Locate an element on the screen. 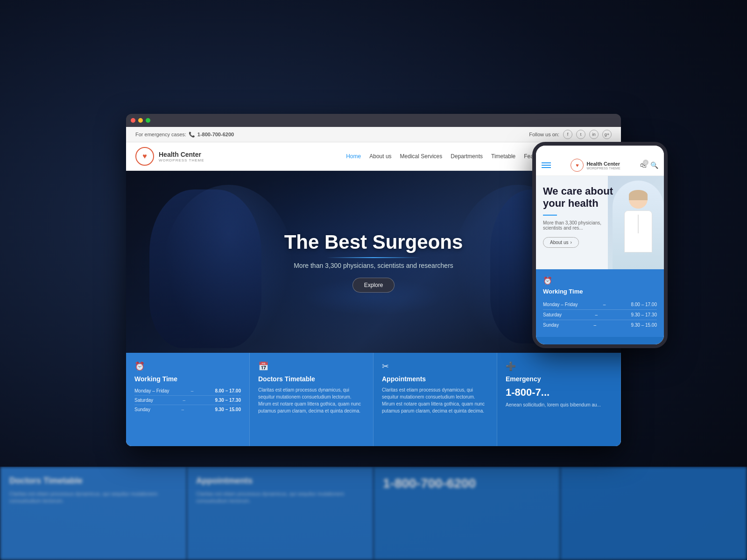  emergency-text: Aenean sollicitudin, lorem quis bibendum… is located at coordinates (559, 405).